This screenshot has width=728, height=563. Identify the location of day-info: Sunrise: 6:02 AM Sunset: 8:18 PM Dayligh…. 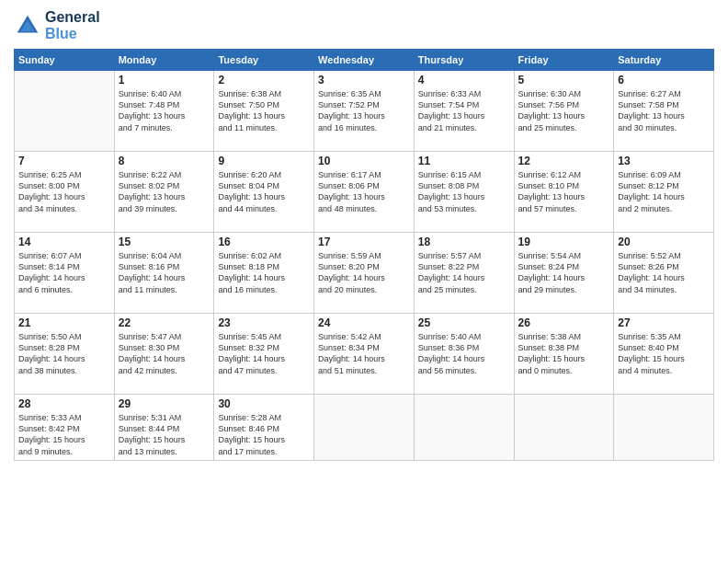
(264, 272).